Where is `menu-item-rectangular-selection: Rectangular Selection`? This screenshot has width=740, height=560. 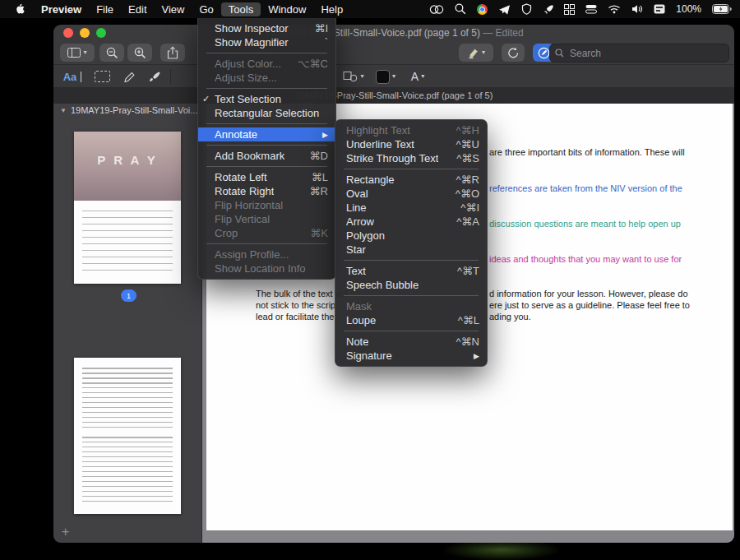
menu-item-rectangular-selection: Rectangular Selection is located at coordinates (266, 113).